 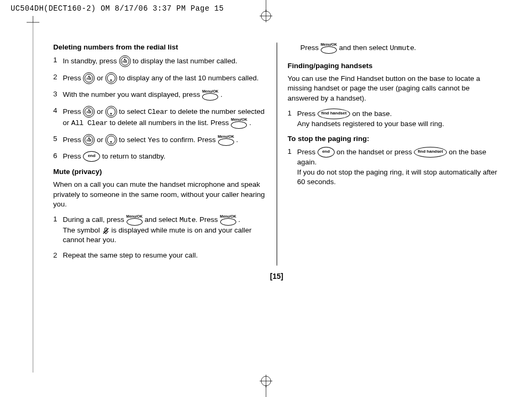 I want to click on steps-stop-paging: 1 Press end on the handset or press find…, so click(x=394, y=167).